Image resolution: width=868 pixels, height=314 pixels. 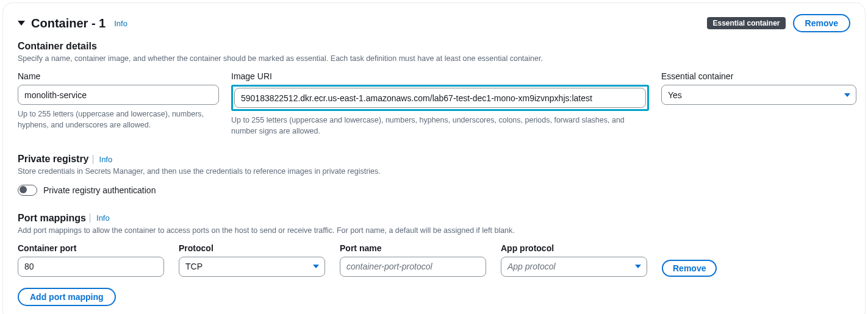 What do you see at coordinates (252, 248) in the screenshot?
I see `protocol-label: Protocol` at bounding box center [252, 248].